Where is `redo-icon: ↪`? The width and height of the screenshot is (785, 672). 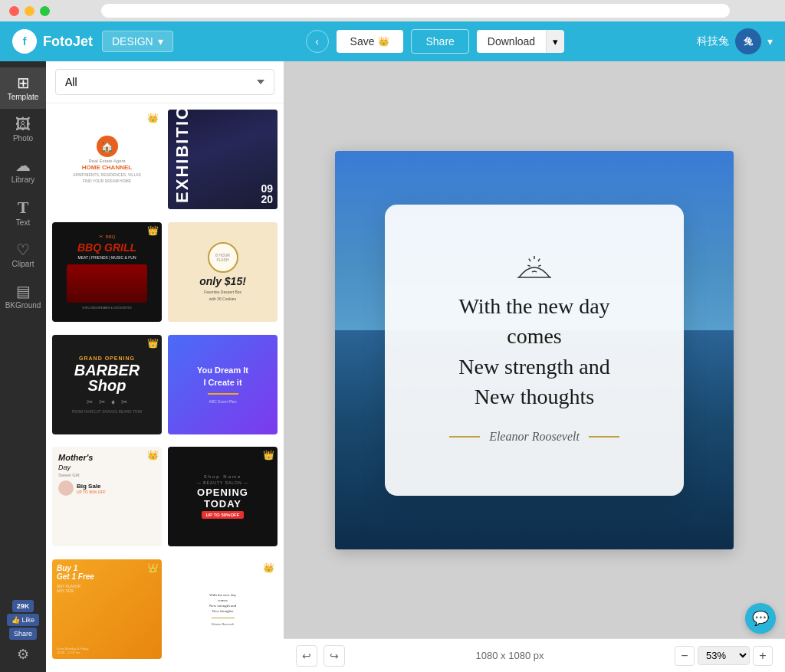
redo-icon: ↪ is located at coordinates (334, 656).